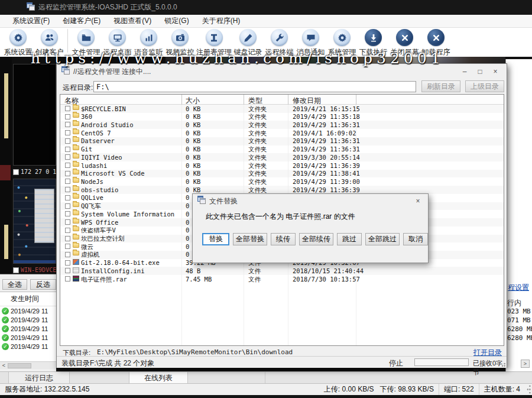 The image size is (532, 398). I want to click on close-x-icon, so click(404, 38).